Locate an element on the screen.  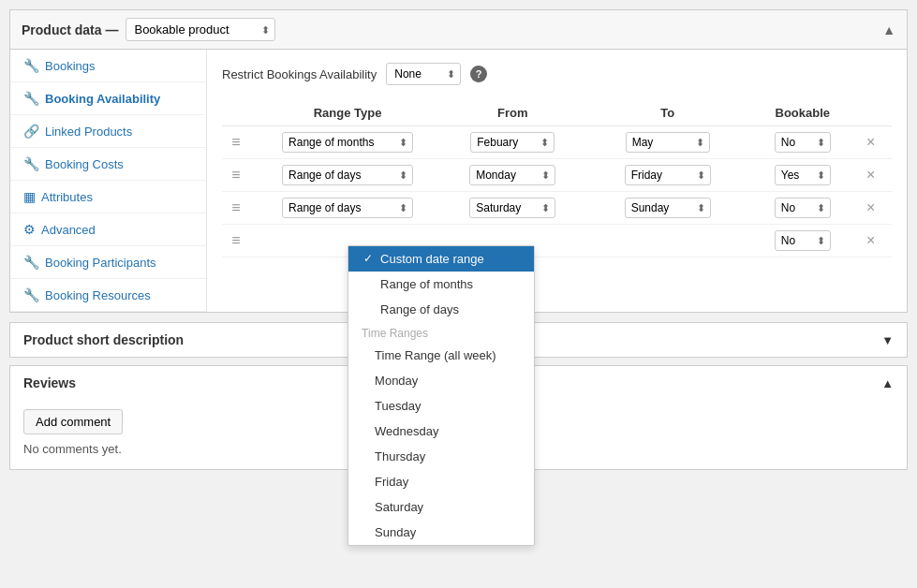
dropdown-item-friday: Friday is located at coordinates (441, 481).